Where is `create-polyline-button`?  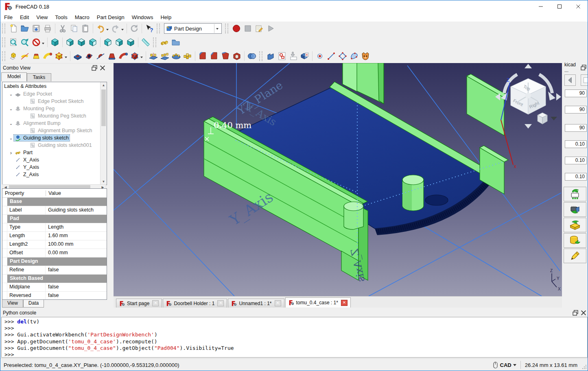
create-polyline-button is located at coordinates (354, 56).